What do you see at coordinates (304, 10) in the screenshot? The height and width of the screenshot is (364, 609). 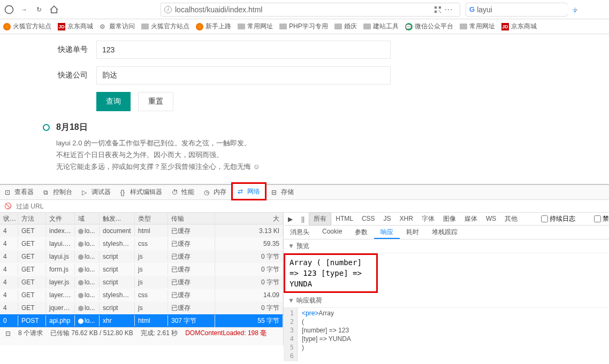 I see `url-input` at bounding box center [304, 10].